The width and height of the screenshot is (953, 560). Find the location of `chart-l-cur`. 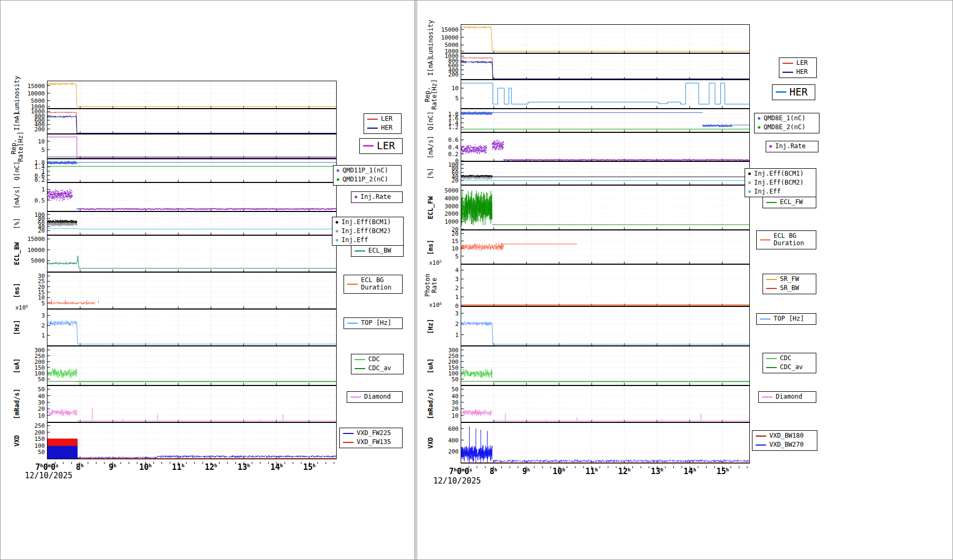

chart-l-cur is located at coordinates (192, 121).